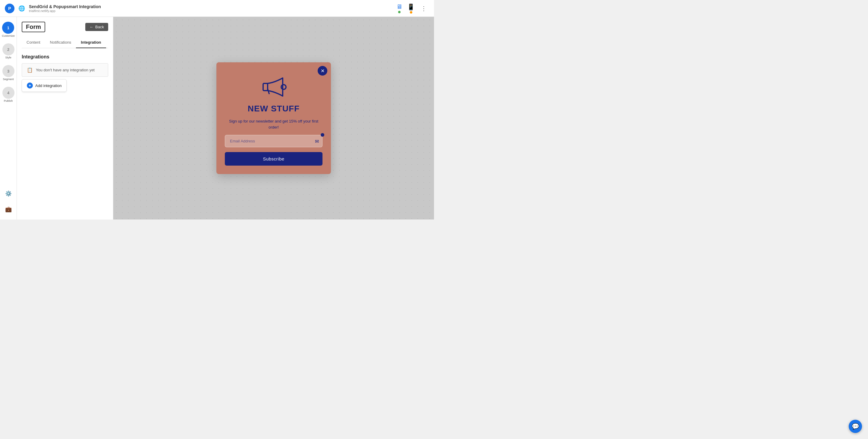 This screenshot has width=868, height=439. What do you see at coordinates (8, 57) in the screenshot?
I see `step-2-label: Style` at bounding box center [8, 57].